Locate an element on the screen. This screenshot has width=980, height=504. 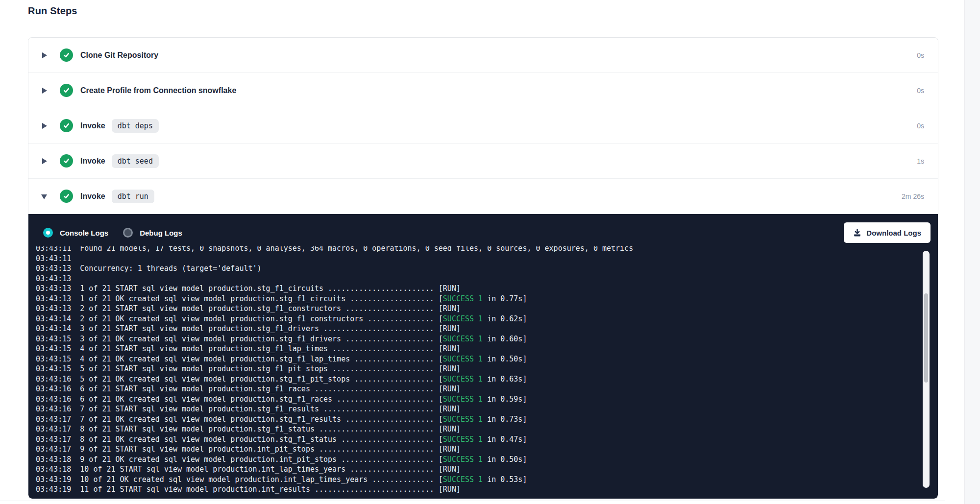
download-logs-button: Download Logs is located at coordinates (887, 233).